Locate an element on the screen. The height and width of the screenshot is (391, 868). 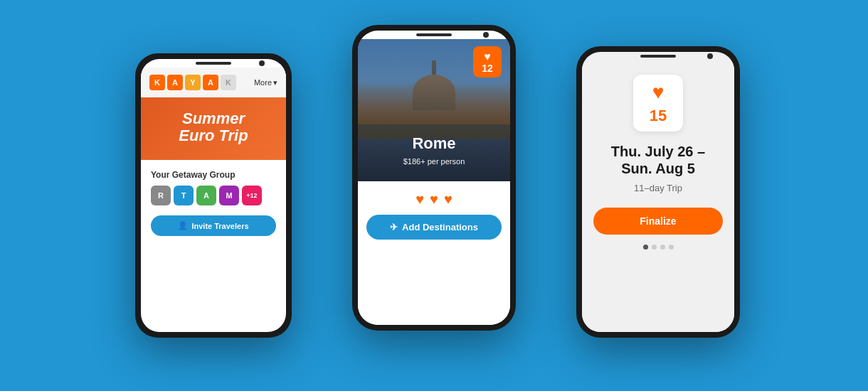
heart-count: 12 is located at coordinates (487, 68).